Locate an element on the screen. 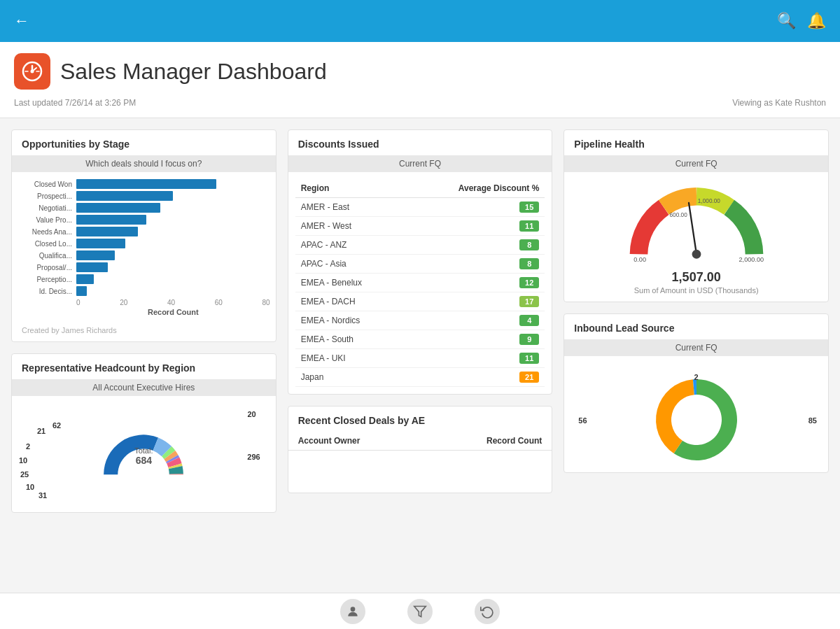  top-bar: ← 🔍 🔔 is located at coordinates (420, 21).